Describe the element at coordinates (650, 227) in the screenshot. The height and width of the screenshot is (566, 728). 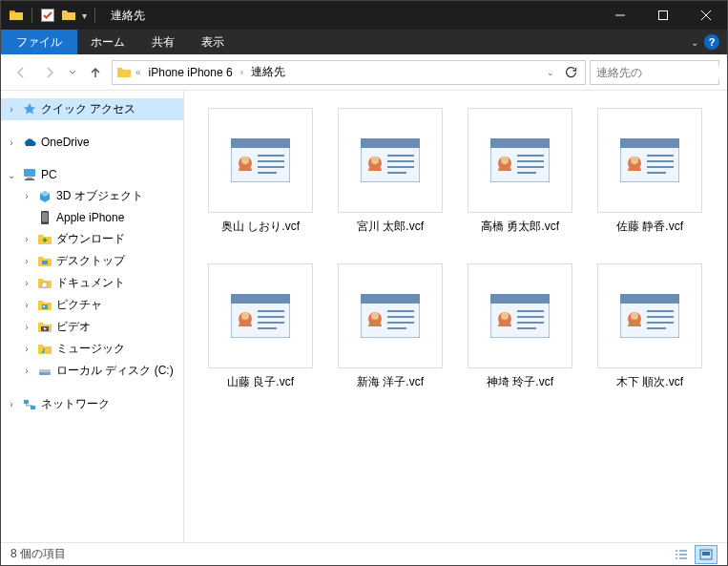
I see `file-name: 佐藤 静香.vcf` at that location.